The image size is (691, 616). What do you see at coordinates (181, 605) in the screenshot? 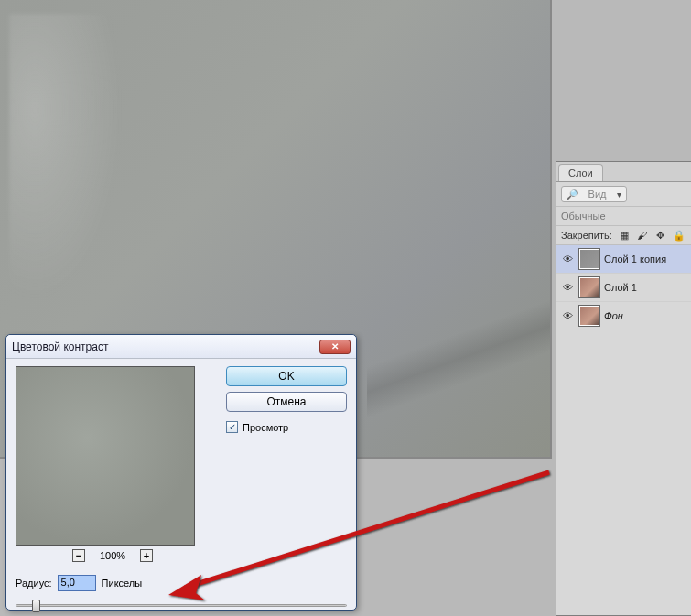
I see `radius-slider` at bounding box center [181, 605].